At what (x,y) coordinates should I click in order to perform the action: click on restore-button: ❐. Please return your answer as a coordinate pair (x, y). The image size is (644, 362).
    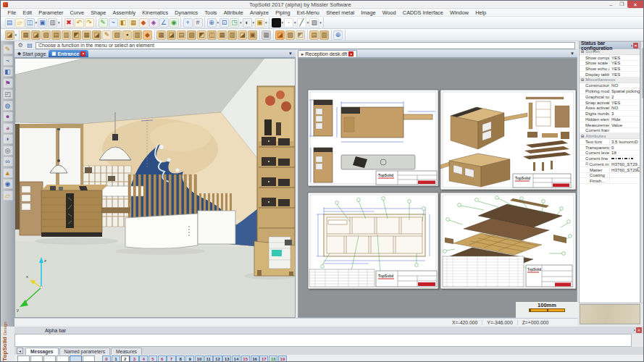
    Looking at the image, I should click on (622, 4).